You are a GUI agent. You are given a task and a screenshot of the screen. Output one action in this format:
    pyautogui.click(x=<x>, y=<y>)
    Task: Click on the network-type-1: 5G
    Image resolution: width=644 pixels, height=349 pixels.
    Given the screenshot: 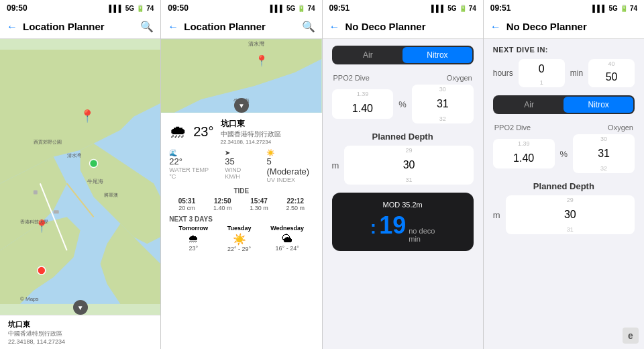 What is the action you would take?
    pyautogui.click(x=130, y=8)
    